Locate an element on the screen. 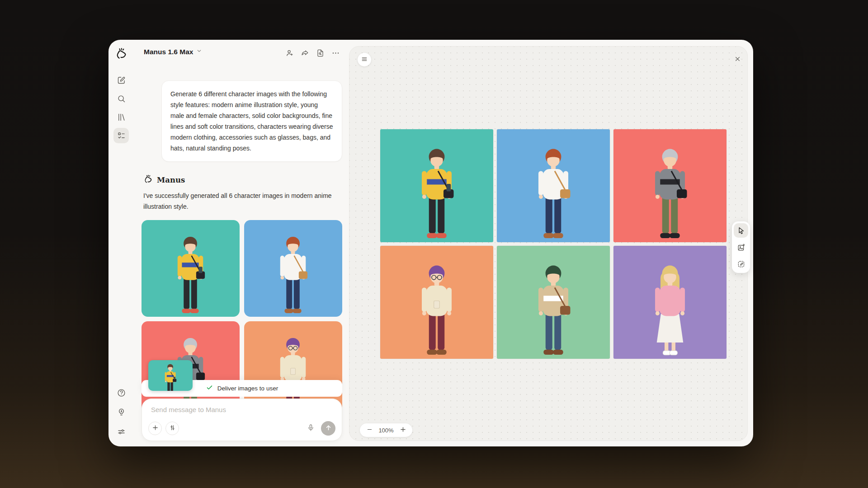 The height and width of the screenshot is (488, 868). user-message-text: Generate 6 different character images wi… is located at coordinates (252, 121).